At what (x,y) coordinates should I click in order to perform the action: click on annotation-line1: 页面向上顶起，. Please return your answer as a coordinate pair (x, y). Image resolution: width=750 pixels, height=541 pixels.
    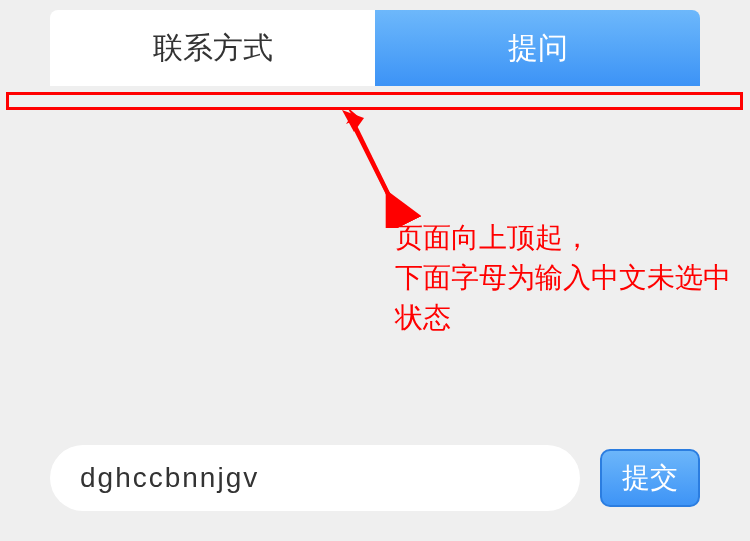
    Looking at the image, I should click on (563, 238).